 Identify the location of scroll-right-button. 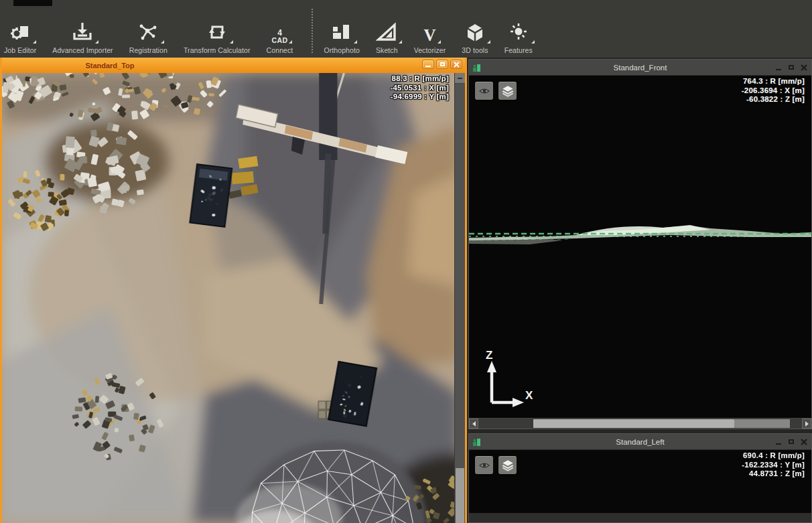
(807, 423).